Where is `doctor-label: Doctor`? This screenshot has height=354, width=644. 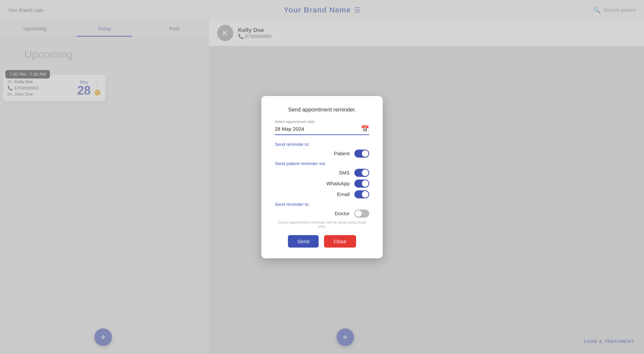
doctor-label: Doctor is located at coordinates (342, 214).